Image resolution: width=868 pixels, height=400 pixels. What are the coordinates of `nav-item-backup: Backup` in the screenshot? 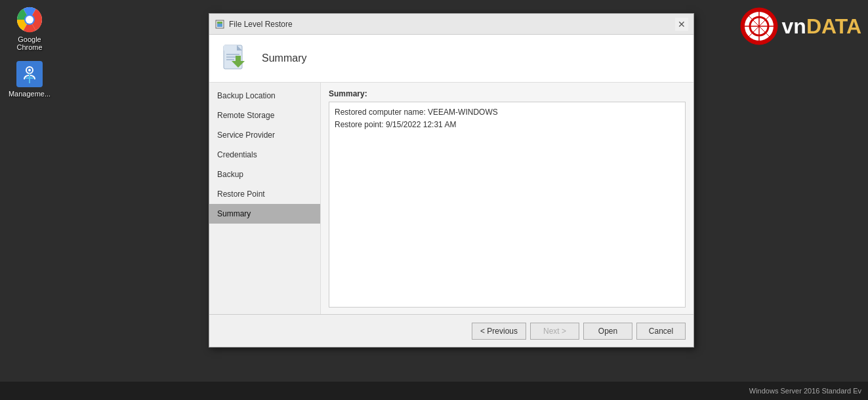 It's located at (265, 174).